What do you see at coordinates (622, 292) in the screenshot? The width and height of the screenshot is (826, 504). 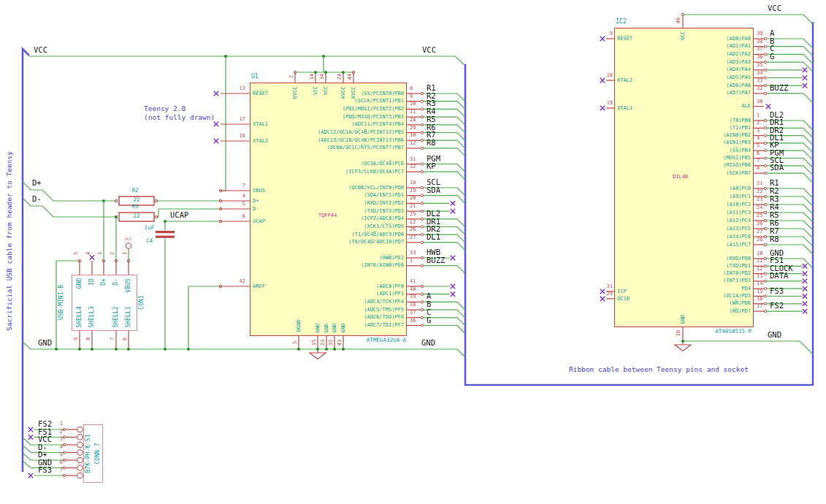 I see `pin-name: ICP` at bounding box center [622, 292].